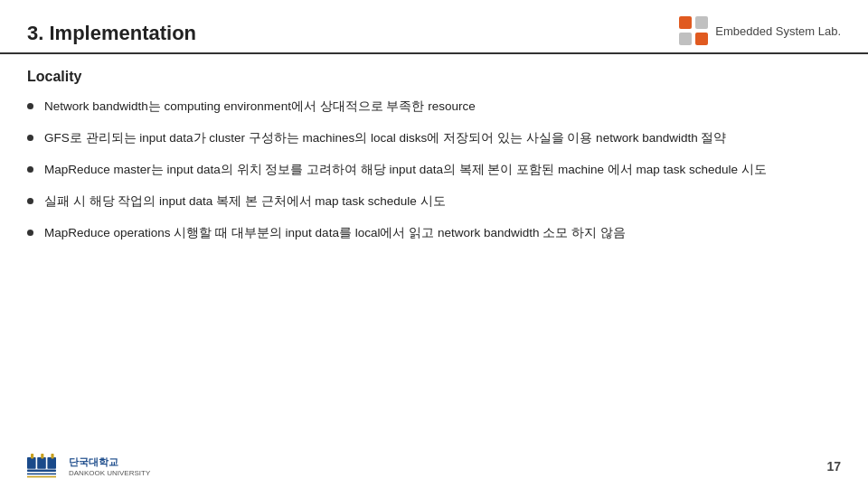 The image size is (868, 488). Describe the element at coordinates (693, 31) in the screenshot. I see `lab-logo-icon` at that location.